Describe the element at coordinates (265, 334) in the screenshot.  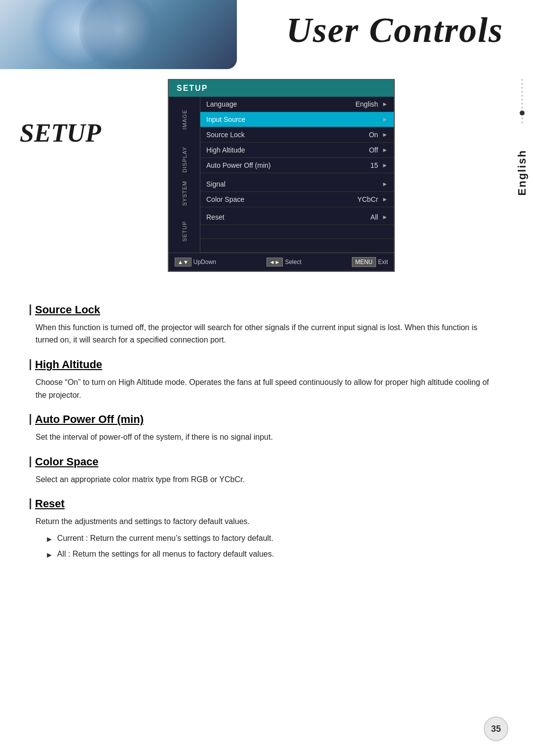
I see `section-text-source-lock: When this function is turned off, the pr…` at that location.